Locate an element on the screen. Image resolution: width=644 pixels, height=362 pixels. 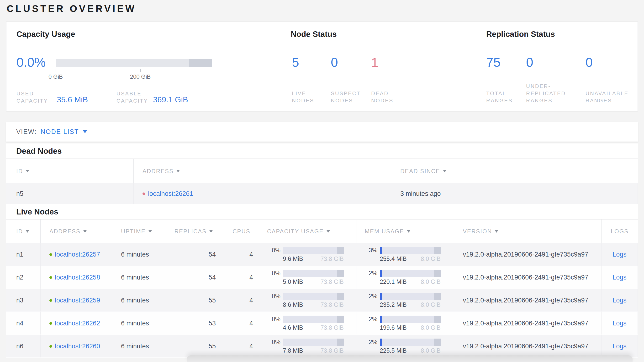
bottom-scroll-shadow is located at coordinates (410, 358).